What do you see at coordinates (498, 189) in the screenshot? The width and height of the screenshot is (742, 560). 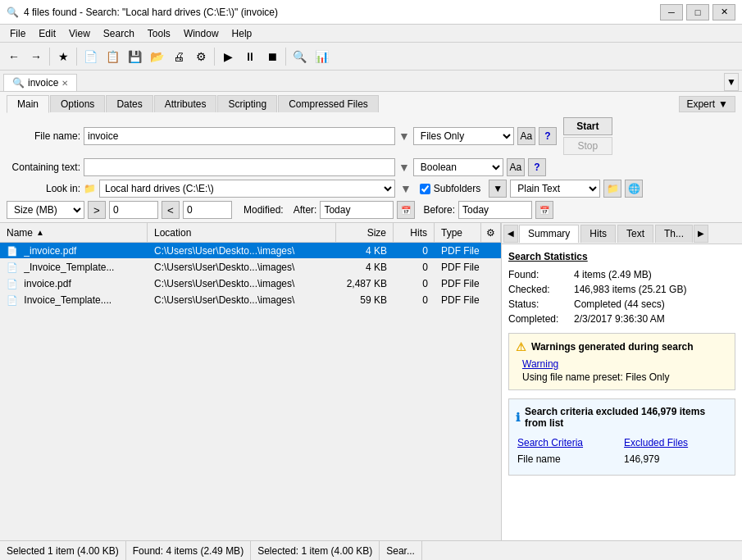 I see `filter-button: ▼` at bounding box center [498, 189].